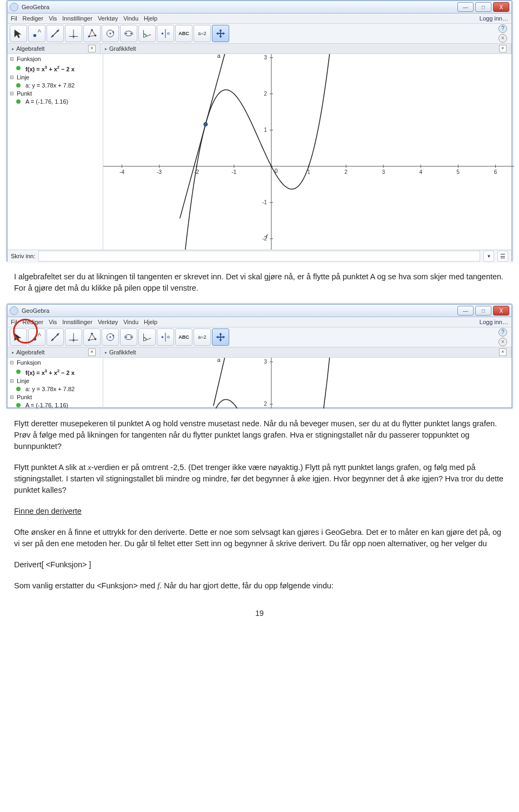 The width and height of the screenshot is (519, 812). Describe the element at coordinates (260, 511) in the screenshot. I see `heading-deriv: Finne den deriverte` at that location.